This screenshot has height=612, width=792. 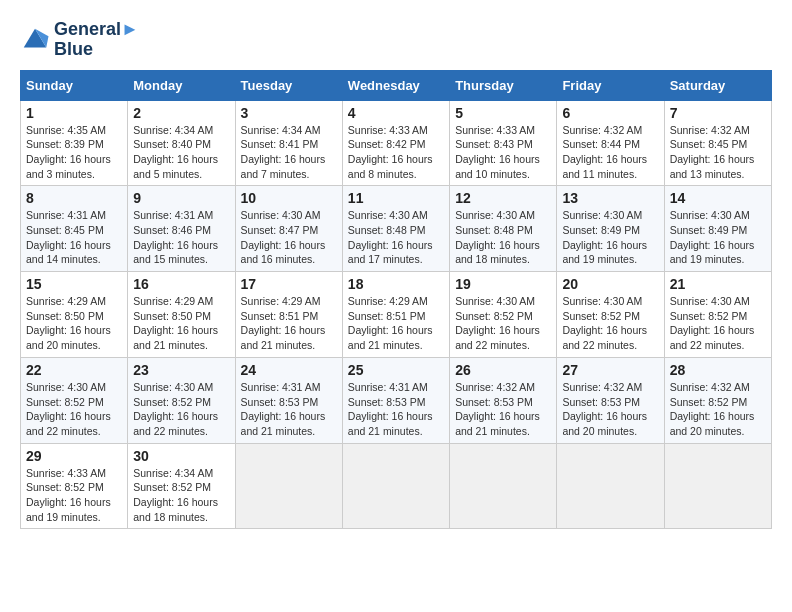 What do you see at coordinates (718, 410) in the screenshot?
I see `day-content: Sunrise: 4:32 AMSunset: 8:52 PMDaylight:…` at bounding box center [718, 410].